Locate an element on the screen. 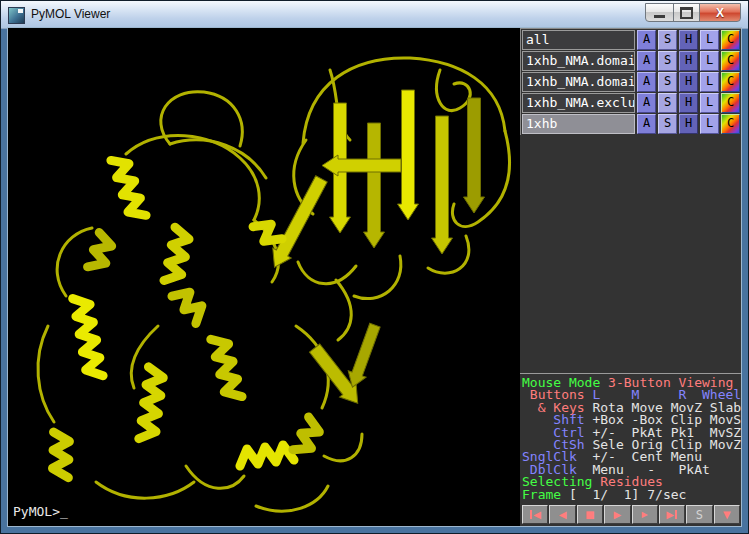 This screenshot has width=749, height=534. scene-icon: S is located at coordinates (700, 515).